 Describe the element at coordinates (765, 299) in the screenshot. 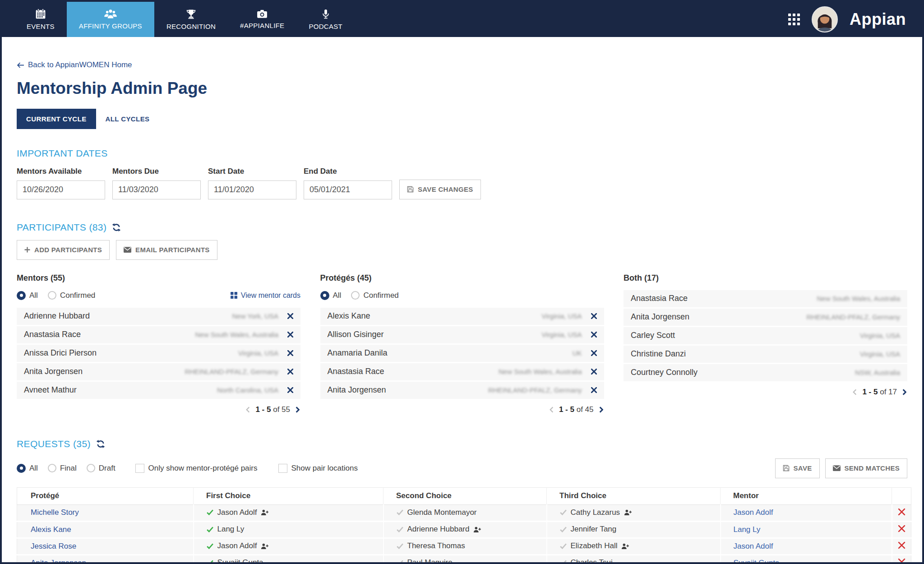

I see `list-item: Anastasia RaceNew South Wales, Australia` at that location.